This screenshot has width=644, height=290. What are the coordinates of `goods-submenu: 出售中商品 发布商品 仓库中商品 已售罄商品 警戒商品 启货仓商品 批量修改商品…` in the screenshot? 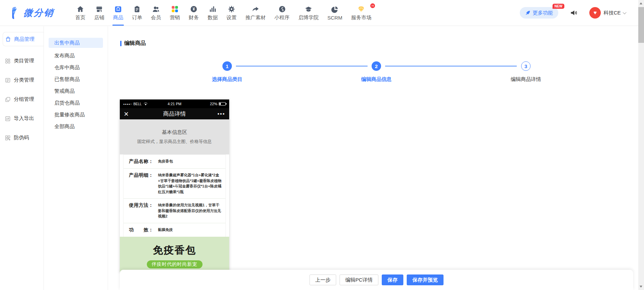 It's located at (76, 158).